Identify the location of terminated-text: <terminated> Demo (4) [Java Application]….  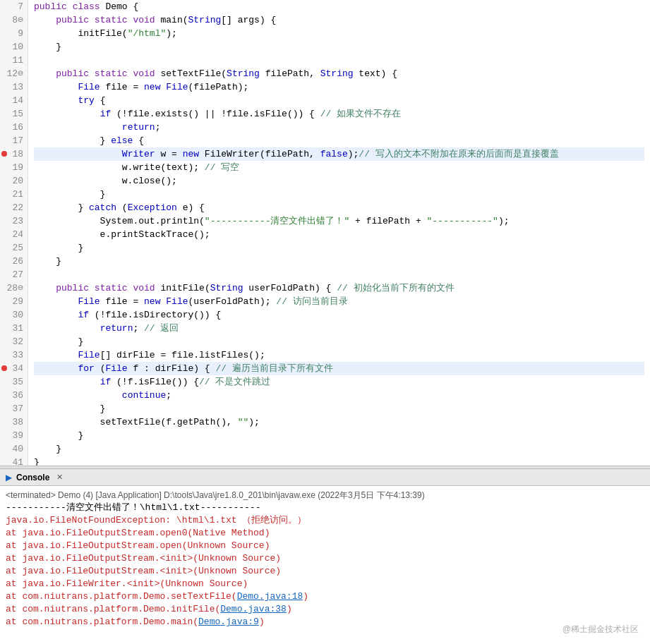
(215, 495).